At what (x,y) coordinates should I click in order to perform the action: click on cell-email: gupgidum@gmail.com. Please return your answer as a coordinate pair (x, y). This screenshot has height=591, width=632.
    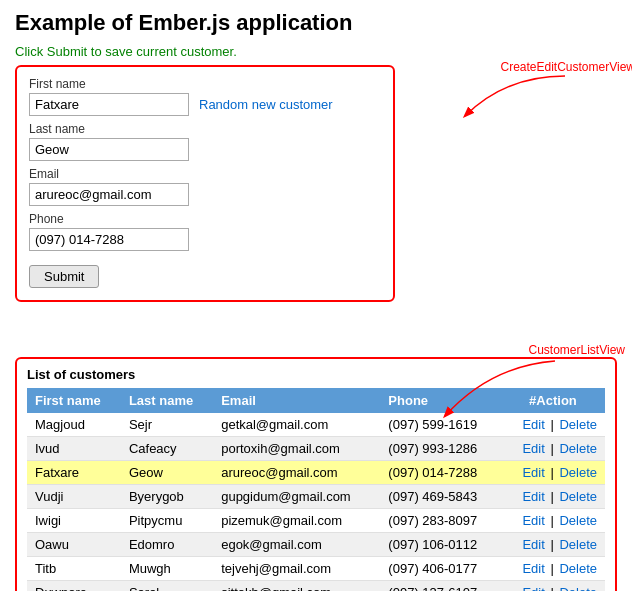
    Looking at the image, I should click on (296, 497).